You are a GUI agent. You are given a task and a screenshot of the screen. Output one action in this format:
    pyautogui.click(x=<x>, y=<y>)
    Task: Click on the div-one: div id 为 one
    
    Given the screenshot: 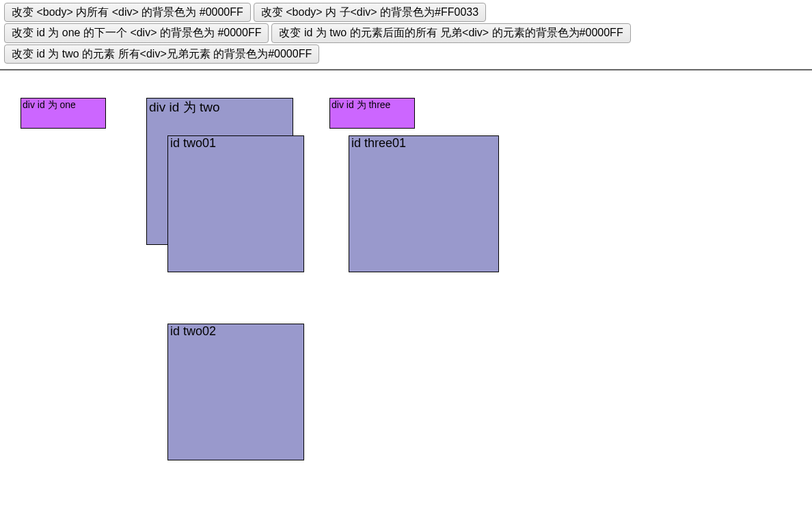 What is the action you would take?
    pyautogui.click(x=63, y=114)
    